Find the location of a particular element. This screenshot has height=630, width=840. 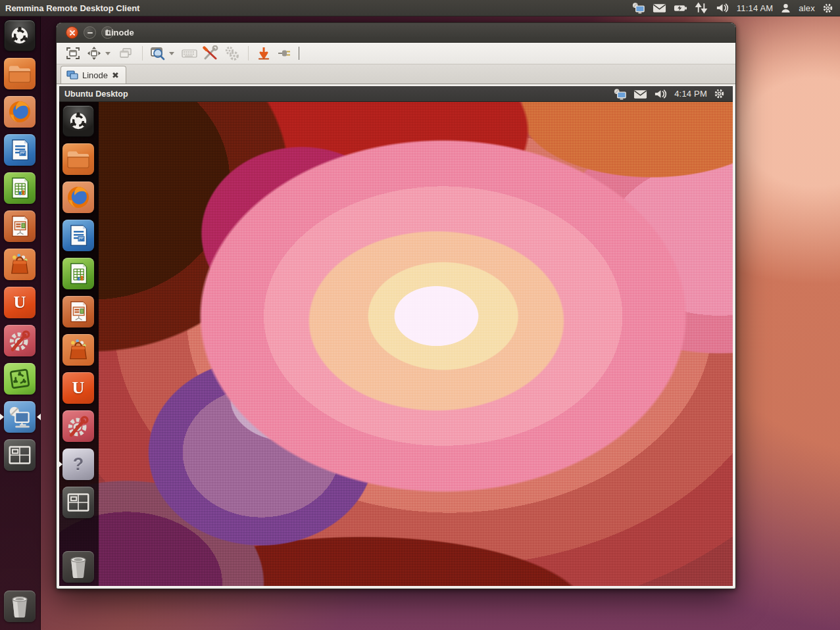

remote-panel-title: Ubuntu Desktop is located at coordinates (93, 94).